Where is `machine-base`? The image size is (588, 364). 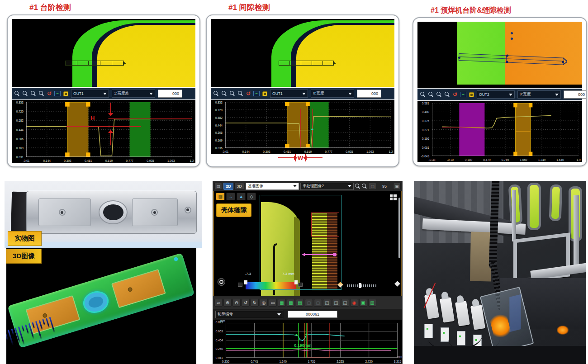
machine-base is located at coordinates (500, 355).